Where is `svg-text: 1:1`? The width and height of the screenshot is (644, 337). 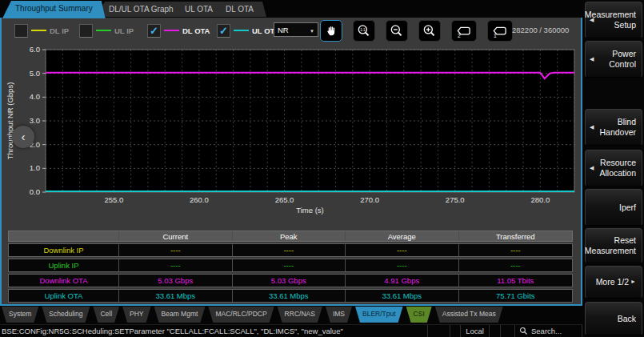 svg-text: 1:1 is located at coordinates (363, 29).